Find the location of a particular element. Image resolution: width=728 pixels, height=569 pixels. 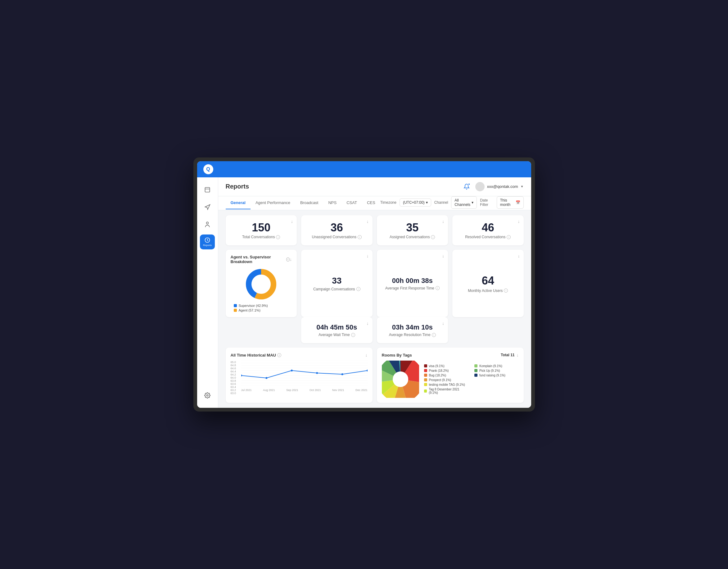

date-filter-label: Date Filter is located at coordinates (487, 202).